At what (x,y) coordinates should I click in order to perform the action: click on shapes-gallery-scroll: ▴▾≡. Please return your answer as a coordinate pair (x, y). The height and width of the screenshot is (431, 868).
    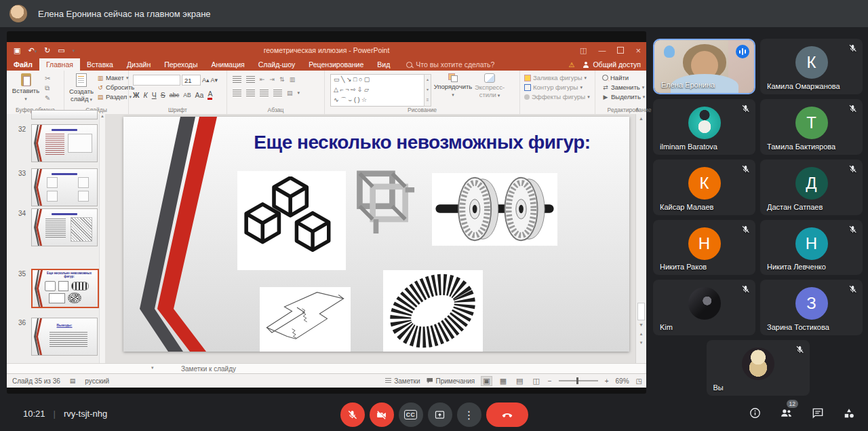
    Looking at the image, I should click on (427, 90).